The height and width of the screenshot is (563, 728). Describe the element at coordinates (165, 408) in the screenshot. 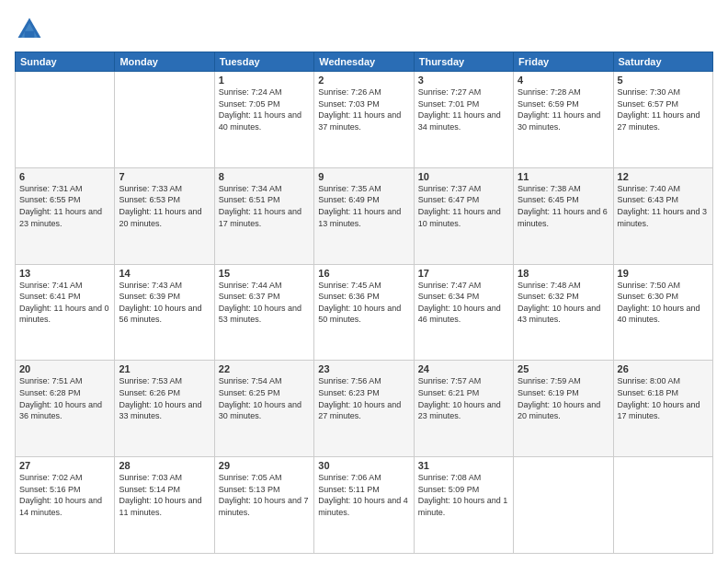

I see `calendar-cell: 21Sunrise: 7:53 AM Sunset: 6:26 PM Dayli…` at that location.